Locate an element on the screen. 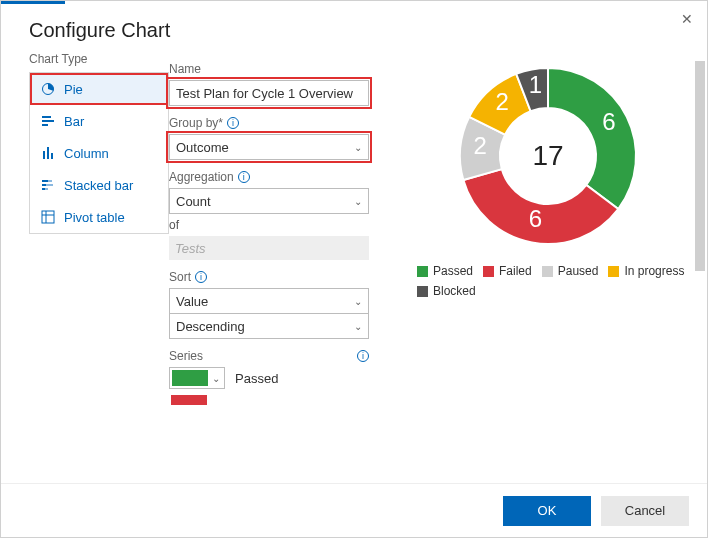 The width and height of the screenshot is (708, 538). dialog-title: Configure Chart is located at coordinates (354, 26).